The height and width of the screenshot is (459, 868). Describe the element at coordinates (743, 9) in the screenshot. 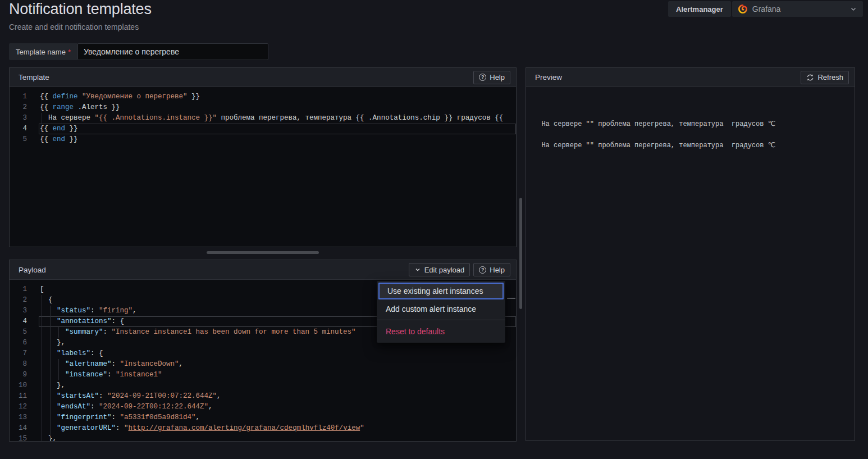

I see `grafana-logo-icon` at that location.